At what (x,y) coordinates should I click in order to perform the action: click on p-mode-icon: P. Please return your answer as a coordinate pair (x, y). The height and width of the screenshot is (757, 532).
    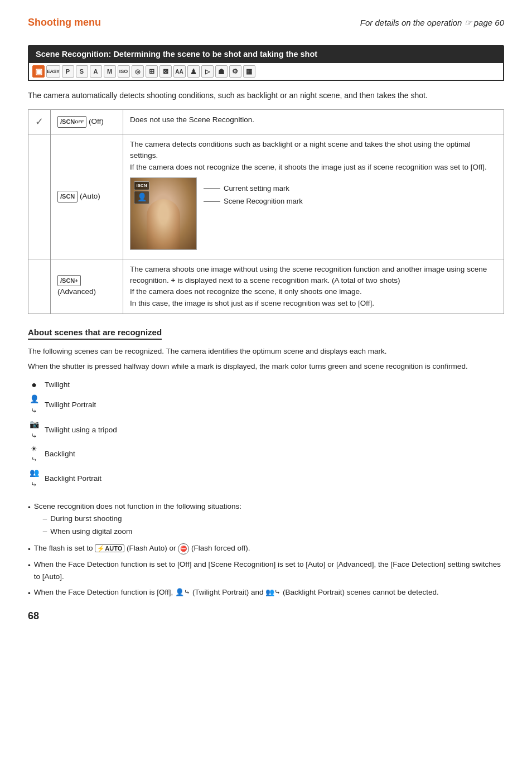
    Looking at the image, I should click on (68, 71).